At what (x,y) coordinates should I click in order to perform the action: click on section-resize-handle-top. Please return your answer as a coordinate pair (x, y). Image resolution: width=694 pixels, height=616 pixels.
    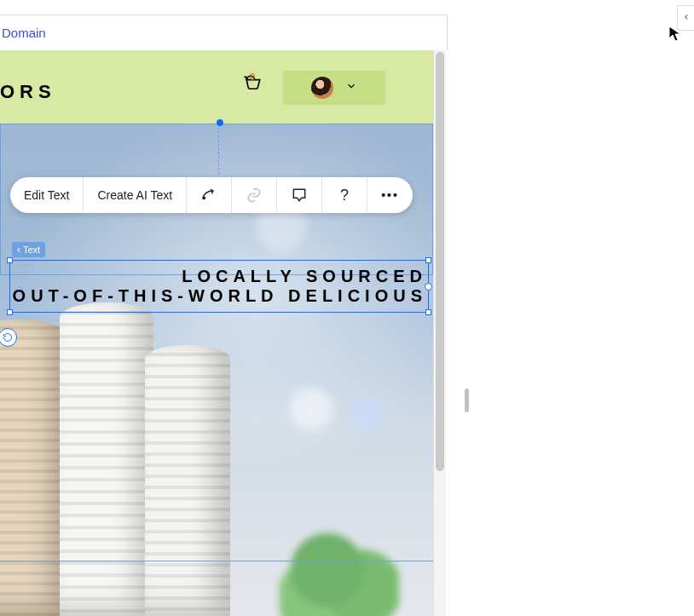
    Looking at the image, I should click on (220, 123).